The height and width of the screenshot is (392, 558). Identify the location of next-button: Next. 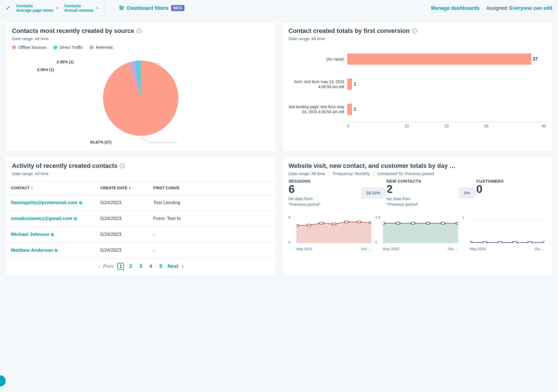
(173, 267).